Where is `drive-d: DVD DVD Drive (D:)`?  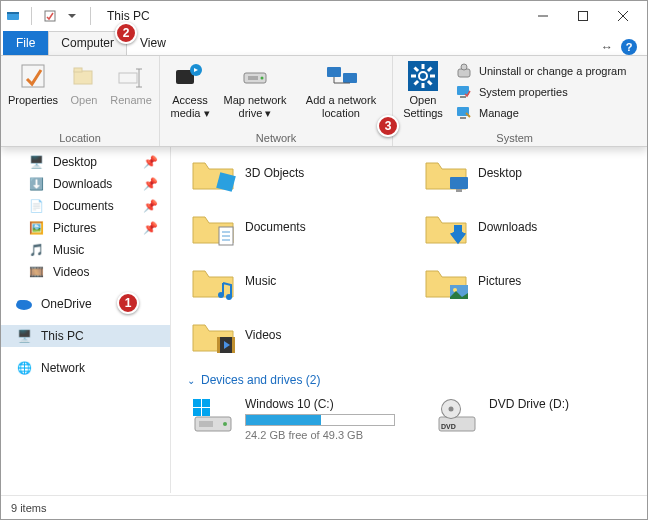 drive-d: DVD DVD Drive (D:) is located at coordinates (502, 419).